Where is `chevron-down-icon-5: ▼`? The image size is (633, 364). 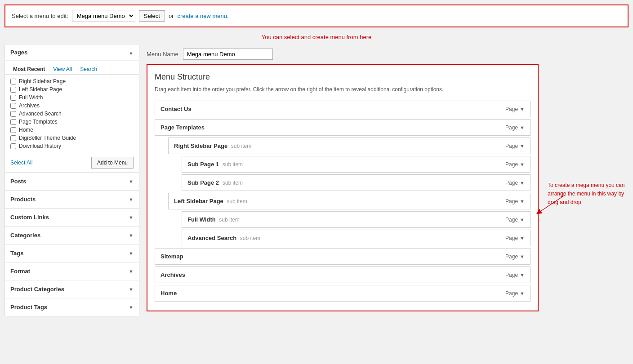 chevron-down-icon-5: ▼ is located at coordinates (522, 201).